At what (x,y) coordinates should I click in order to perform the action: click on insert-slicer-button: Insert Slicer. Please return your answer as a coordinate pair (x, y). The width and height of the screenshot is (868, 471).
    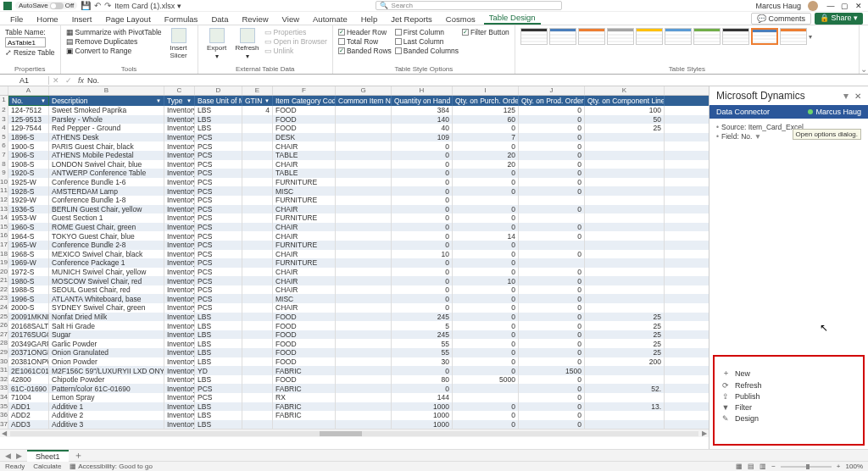
    Looking at the image, I should click on (179, 44).